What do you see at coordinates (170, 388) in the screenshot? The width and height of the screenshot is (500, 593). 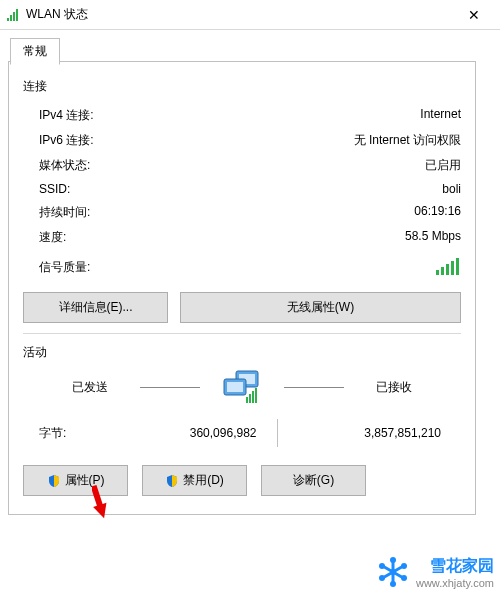 I see `dash-left` at bounding box center [170, 388].